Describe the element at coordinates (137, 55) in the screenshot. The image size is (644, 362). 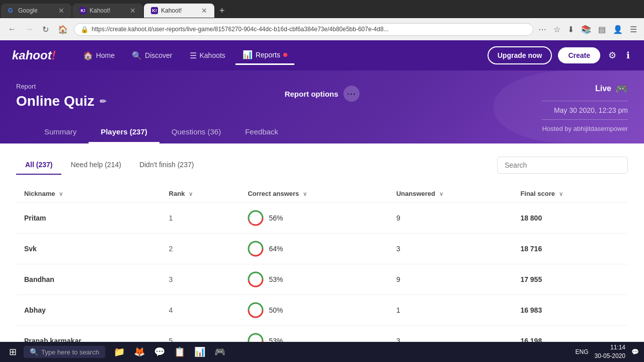
I see `discover-icon: 🔍` at that location.